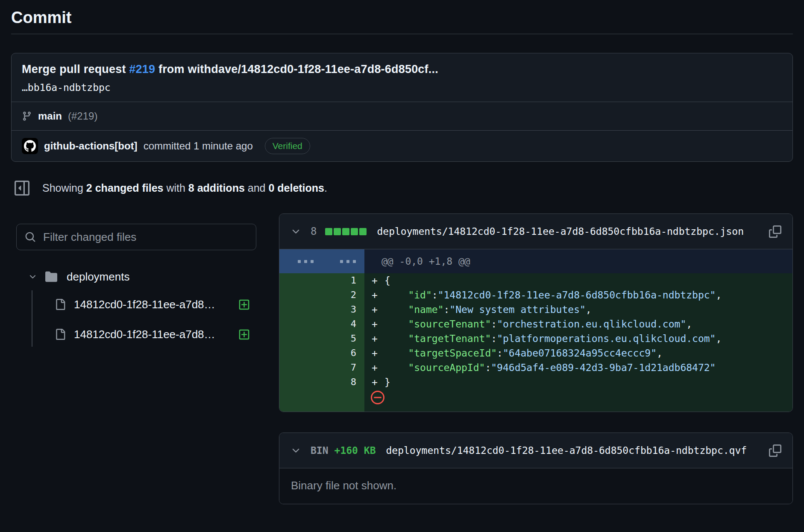 This screenshot has height=532, width=804. What do you see at coordinates (343, 368) in the screenshot?
I see `new-line-number: 7` at bounding box center [343, 368].